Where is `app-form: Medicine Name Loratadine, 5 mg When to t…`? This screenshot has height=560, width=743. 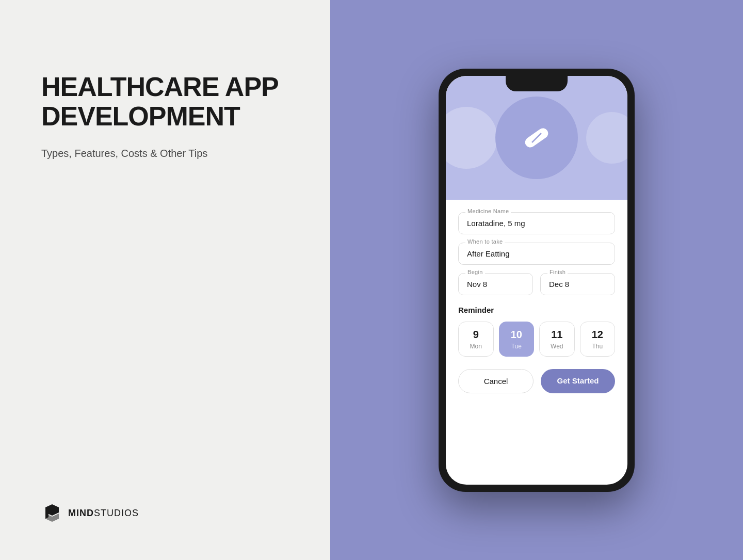
app-form: Medicine Name Loratadine, 5 mg When to t… is located at coordinates (537, 342).